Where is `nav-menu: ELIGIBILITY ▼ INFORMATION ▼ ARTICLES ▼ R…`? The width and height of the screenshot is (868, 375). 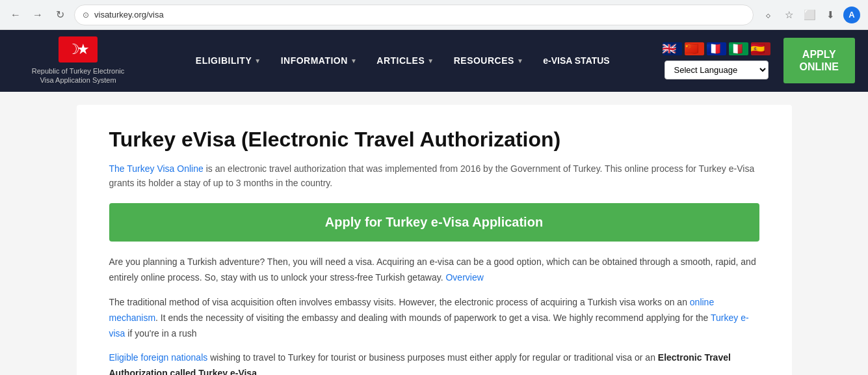 nav-menu: ELIGIBILITY ▼ INFORMATION ▼ ARTICLES ▼ R… is located at coordinates (403, 61).